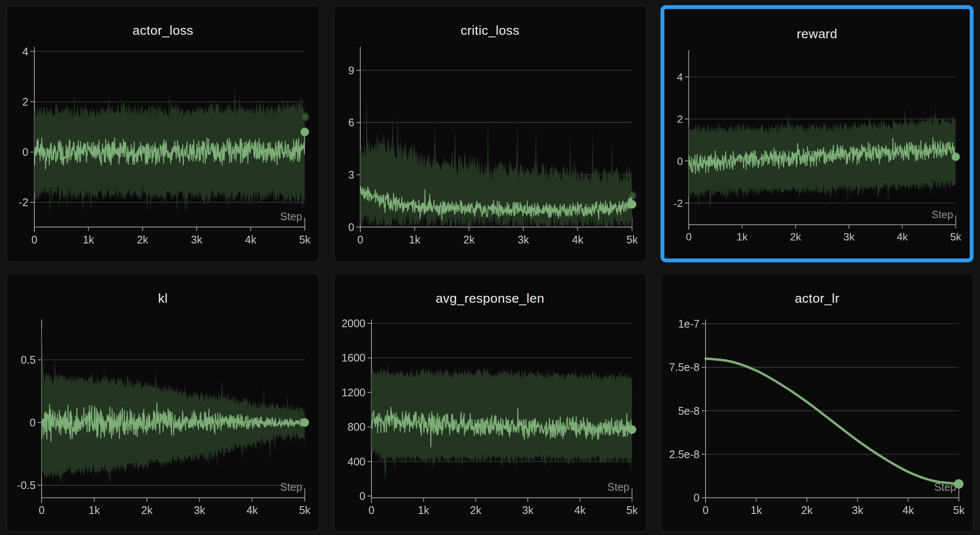 This screenshot has height=535, width=980. I want to click on chart-actor-lr: 1e-77.5e-85e-82.5e-8001k2k3k4k5kStep, so click(817, 422).